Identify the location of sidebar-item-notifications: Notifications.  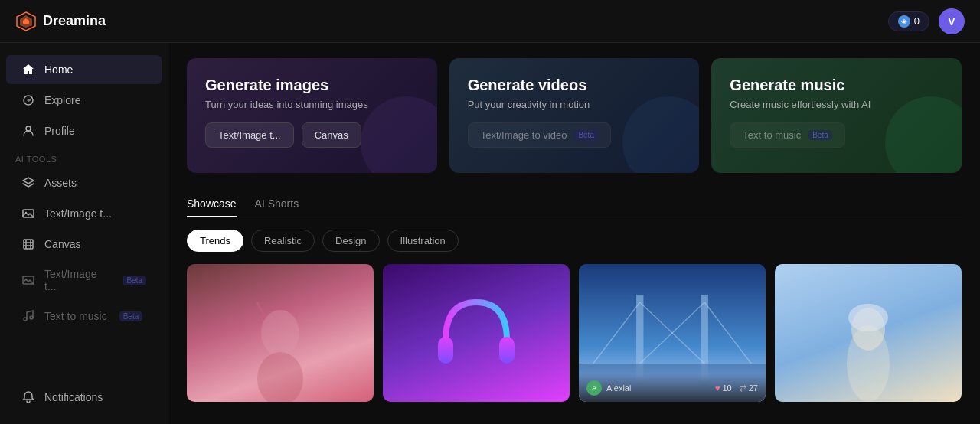
(84, 397).